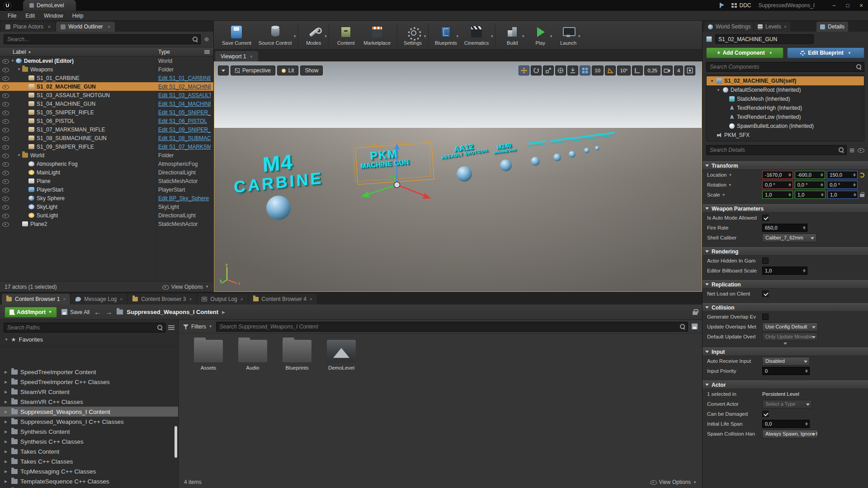 This screenshot has height=488, width=868. What do you see at coordinates (184, 113) in the screenshot?
I see `actor-type-text: Edit S1_05_SNIPER_R` at bounding box center [184, 113].